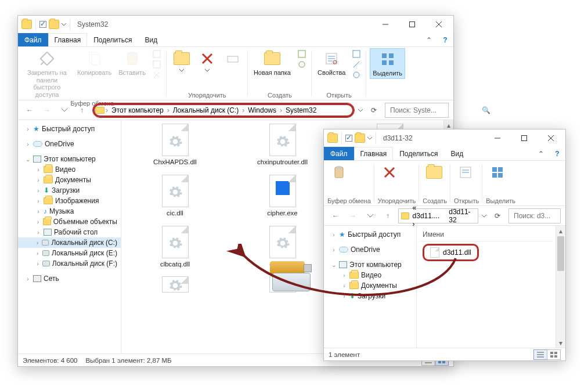  I want to click on tree-item: ›Видео, so click(370, 275).